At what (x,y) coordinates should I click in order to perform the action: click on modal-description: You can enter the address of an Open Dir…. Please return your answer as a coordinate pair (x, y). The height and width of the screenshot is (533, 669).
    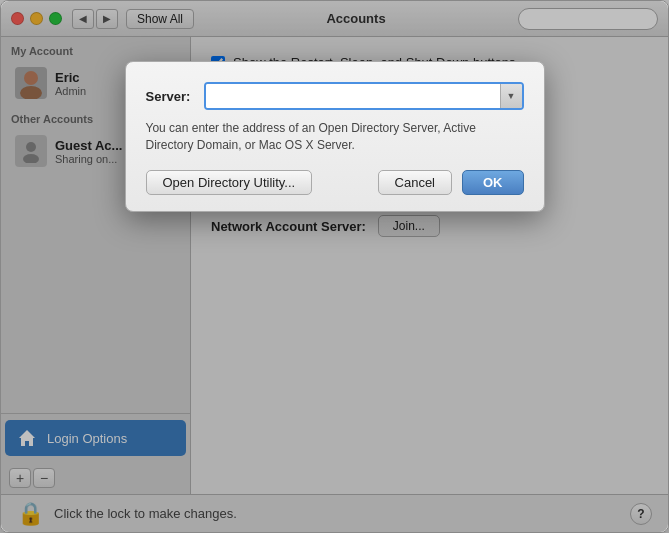
    Looking at the image, I should click on (335, 137).